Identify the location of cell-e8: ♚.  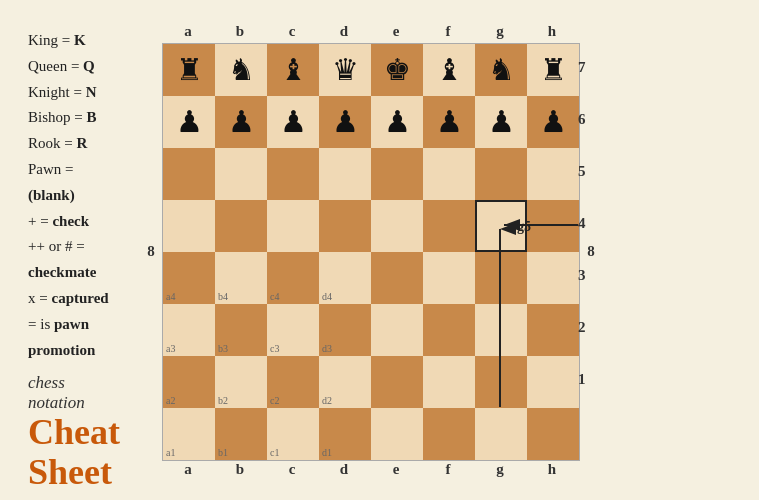
(397, 70).